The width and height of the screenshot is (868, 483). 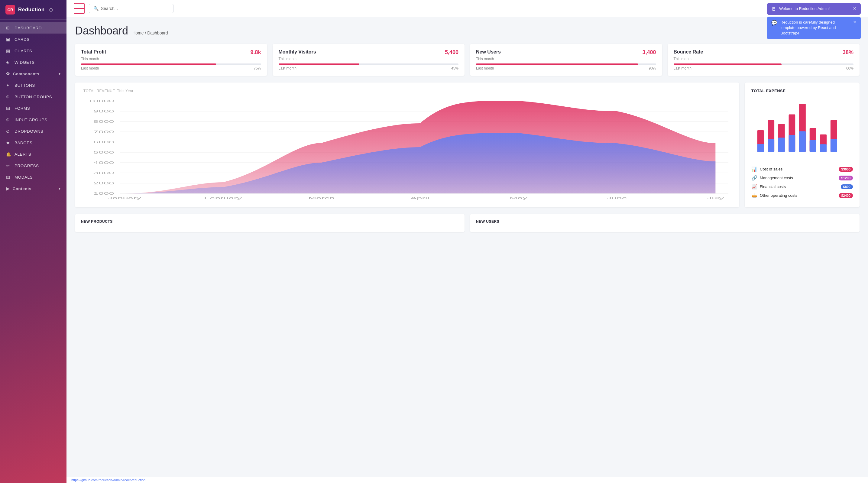 What do you see at coordinates (23, 51) in the screenshot?
I see `sidebar-item-label: CHARTS` at bounding box center [23, 51].